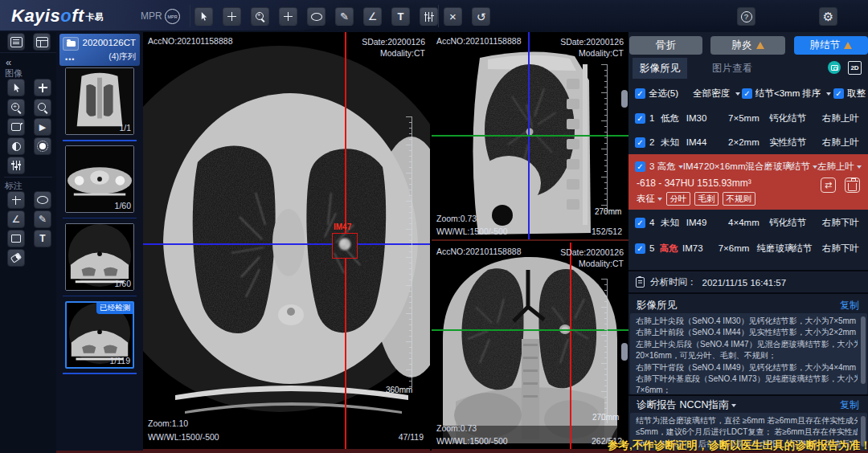  I want to click on feature-tag: 毛刺, so click(706, 199).